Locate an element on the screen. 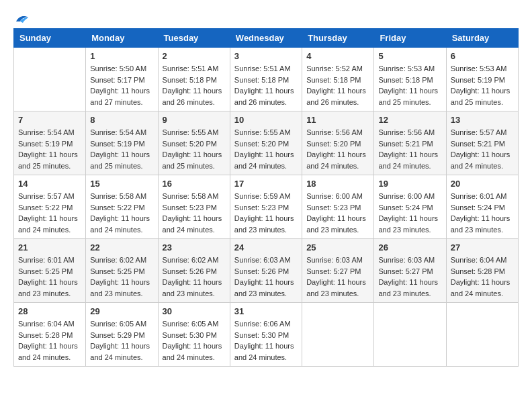  calendar-cell: 3Sunrise: 5:51 AMSunset: 5:18 PMDaylight… is located at coordinates (266, 79).